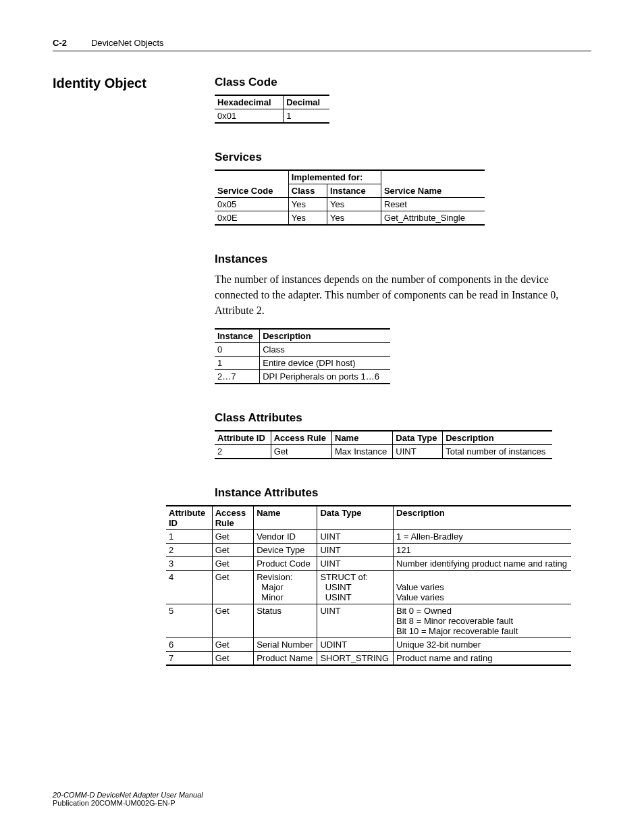 Image resolution: width=644 pixels, height=834 pixels. What do you see at coordinates (286, 550) in the screenshot?
I see `td: Device Type` at bounding box center [286, 550].